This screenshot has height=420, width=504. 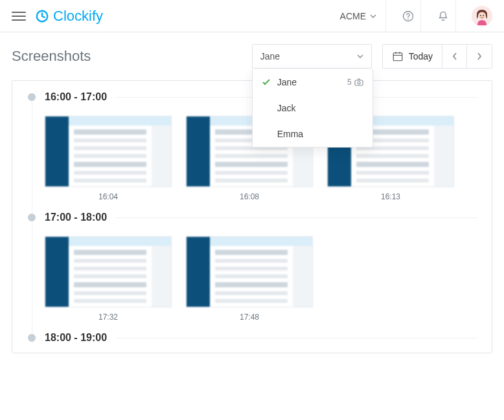 What do you see at coordinates (266, 82) in the screenshot?
I see `check-icon` at bounding box center [266, 82].